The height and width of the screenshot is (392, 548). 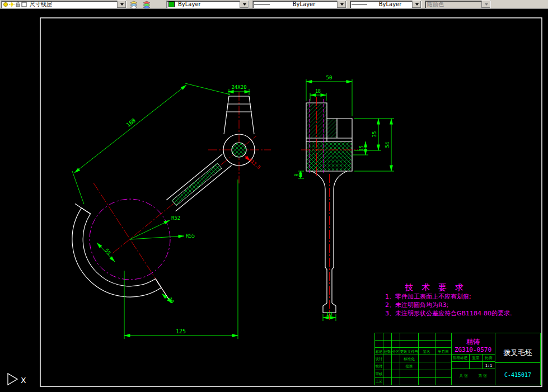 What do you see at coordinates (380, 359) in the screenshot?
I see `label-design: 设计` at bounding box center [380, 359].